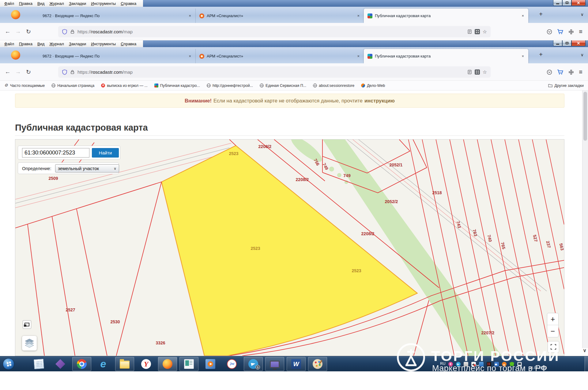 The height and width of the screenshot is (390, 588). What do you see at coordinates (489, 364) in the screenshot?
I see `tray-grid-red-icon` at bounding box center [489, 364].